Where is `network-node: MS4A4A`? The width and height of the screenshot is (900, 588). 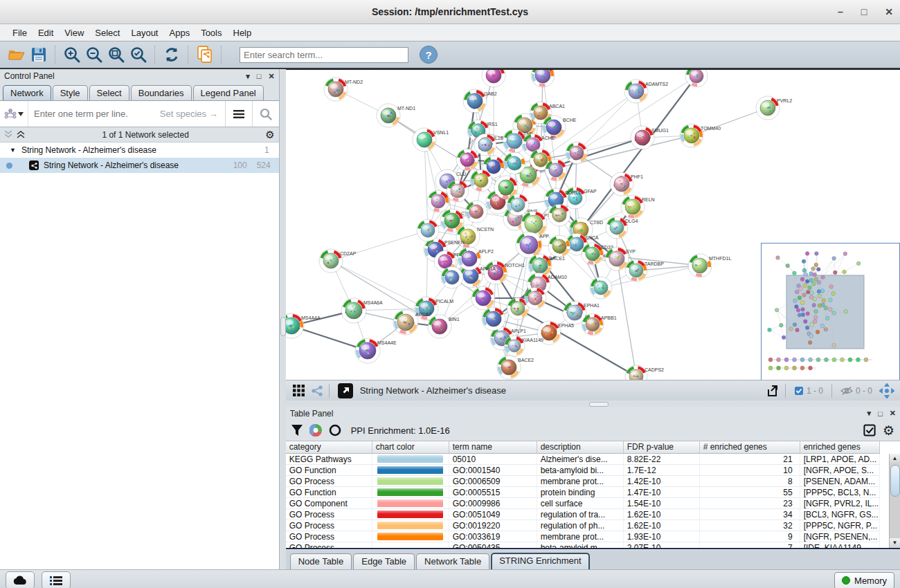
network-node: MS4A4A is located at coordinates (303, 326).